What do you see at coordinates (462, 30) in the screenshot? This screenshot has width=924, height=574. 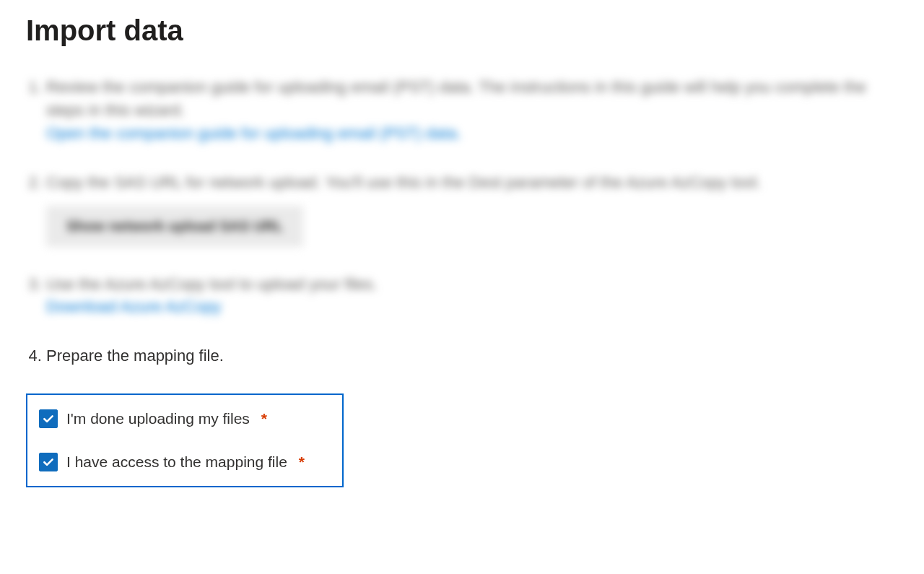 I see `page-title: Import data` at bounding box center [462, 30].